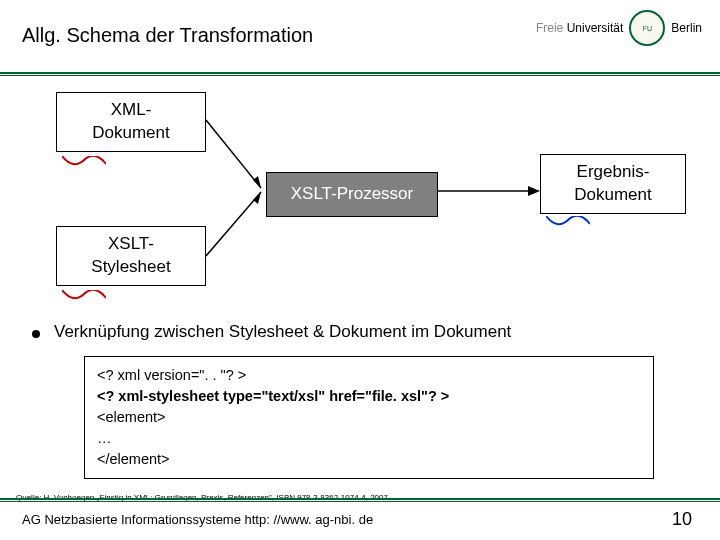 This screenshot has width=720, height=540. Describe the element at coordinates (131, 122) in the screenshot. I see `xml-document-box: XML- Dokument` at that location.